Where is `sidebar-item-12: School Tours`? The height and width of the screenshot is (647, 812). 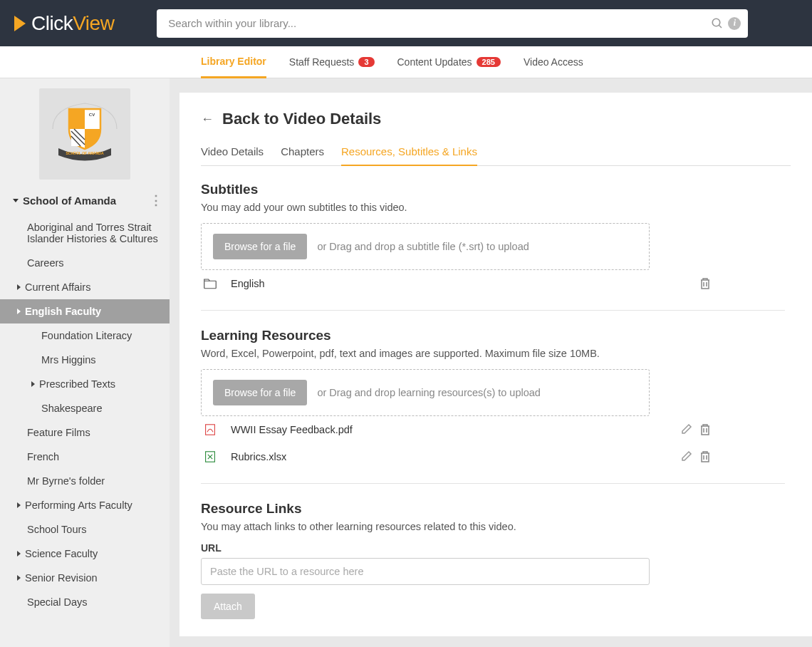 sidebar-item-12: School Tours is located at coordinates (85, 529).